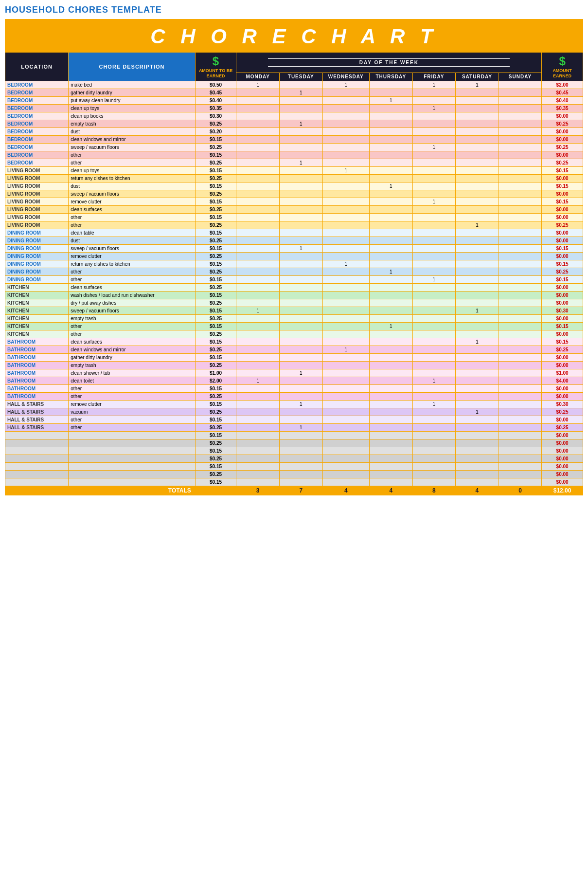  What do you see at coordinates (294, 388) in the screenshot?
I see `table-row: BATHROOM other $0.15 $0.00` at bounding box center [294, 388].